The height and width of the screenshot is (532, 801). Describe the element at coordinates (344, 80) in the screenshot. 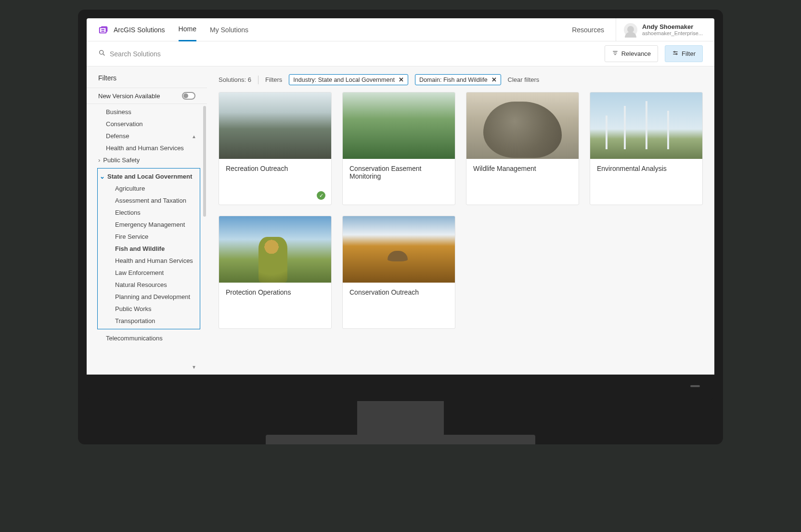

I see `chip-industry-label: Industry: State and Local Government` at that location.